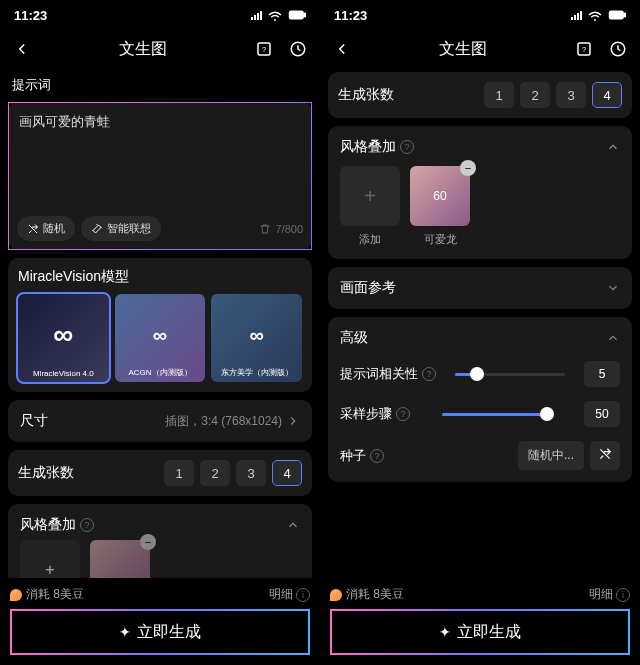 The image size is (640, 665). What do you see at coordinates (480, 456) in the screenshot?
I see `seed-row: 种子? 随机中...` at bounding box center [480, 456].